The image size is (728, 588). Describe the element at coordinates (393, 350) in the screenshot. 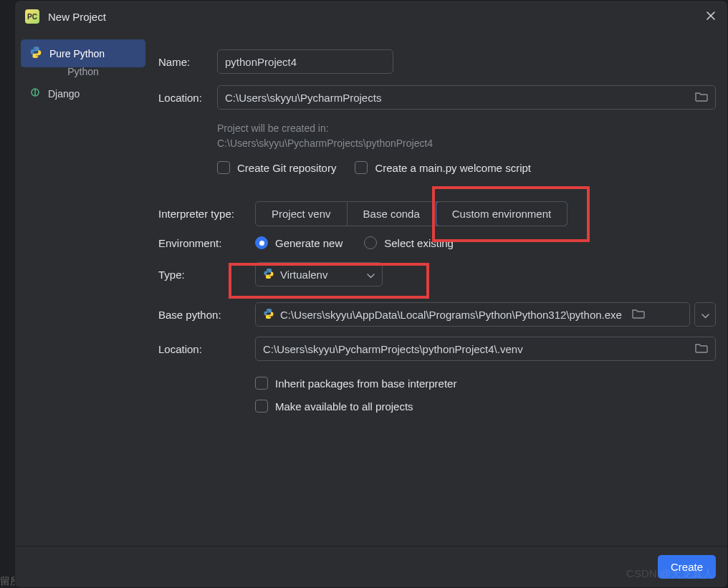

I see `venv-location-value: C:\Users\skyyu\PycharmProjects\pythonPro…` at that location.